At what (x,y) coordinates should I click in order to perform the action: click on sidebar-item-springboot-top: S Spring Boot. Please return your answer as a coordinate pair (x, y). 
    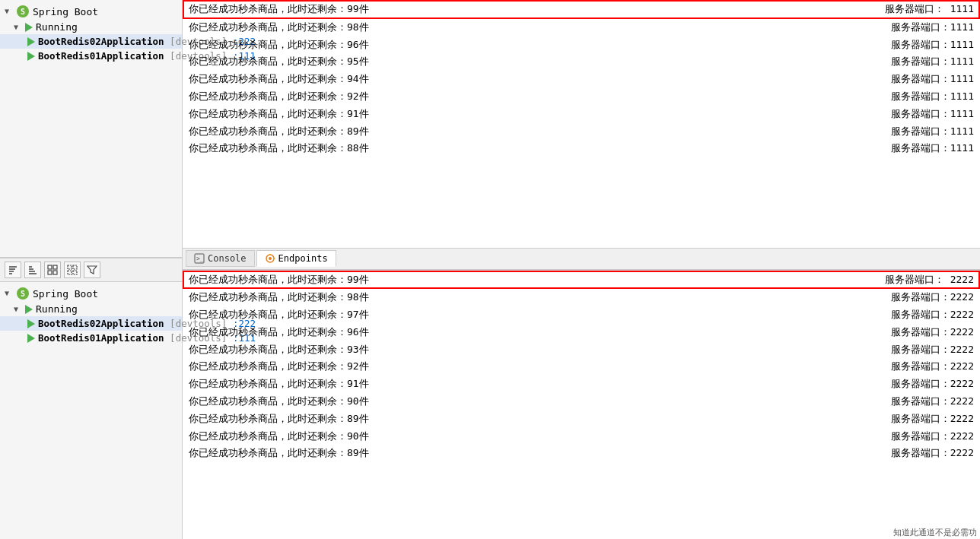
    Looking at the image, I should click on (91, 11).